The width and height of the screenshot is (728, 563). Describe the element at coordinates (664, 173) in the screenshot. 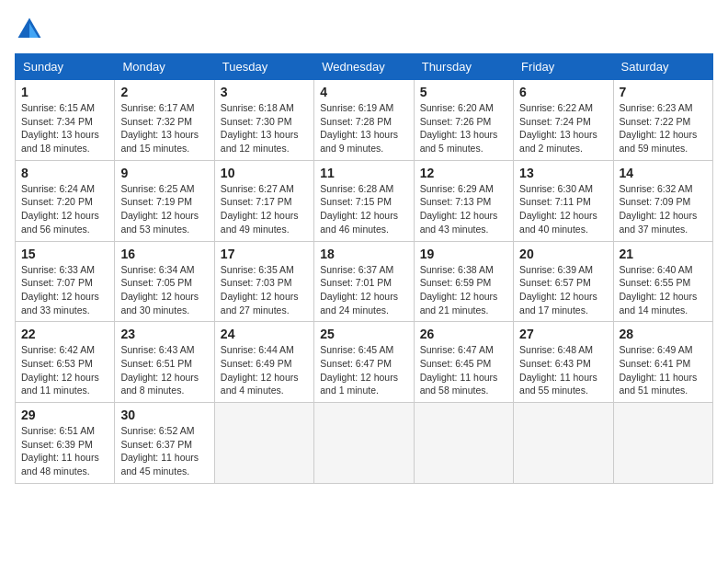

I see `day-number: 14` at that location.